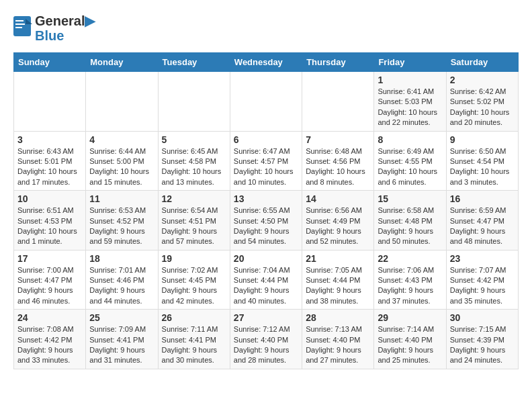 The height and width of the screenshot is (411, 532). What do you see at coordinates (338, 318) in the screenshot?
I see `day-number: 28` at bounding box center [338, 318].